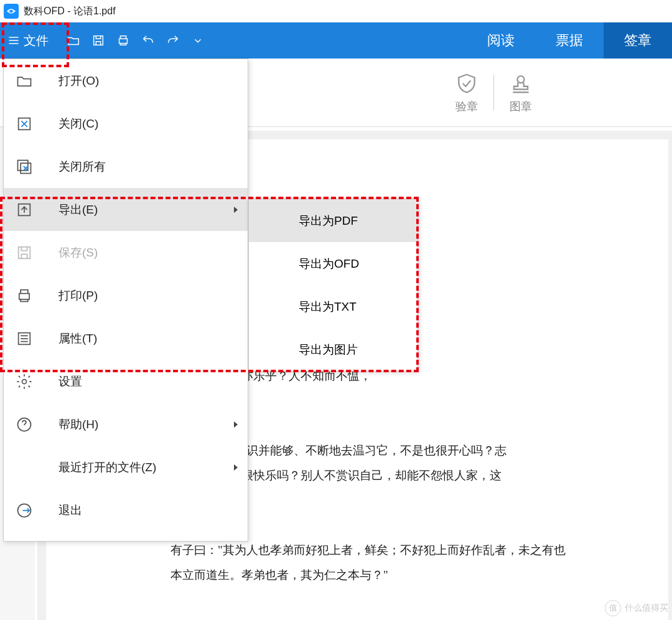 Image resolution: width=672 pixels, height=620 pixels. I want to click on dropdown-icon, so click(198, 40).